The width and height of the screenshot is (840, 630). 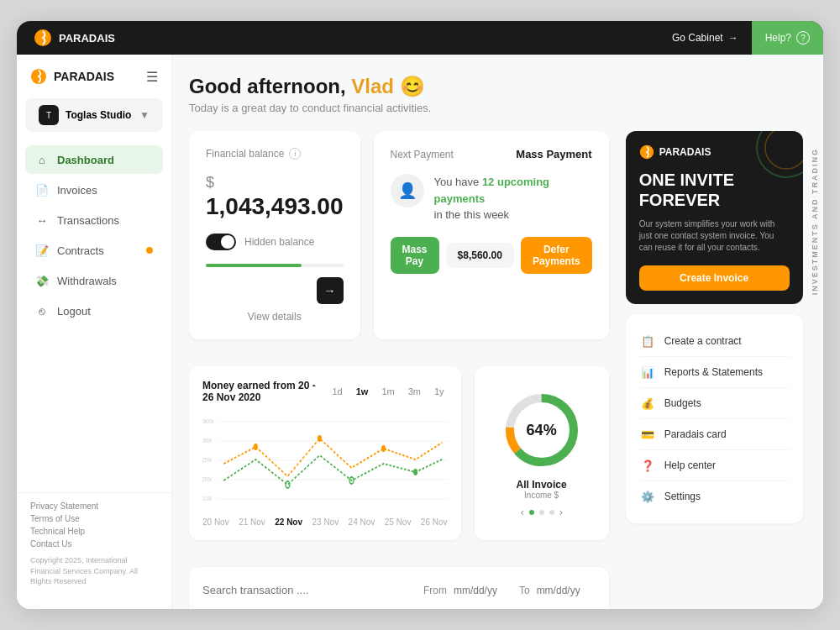 I want to click on details-arrow-button: →, so click(x=330, y=291).